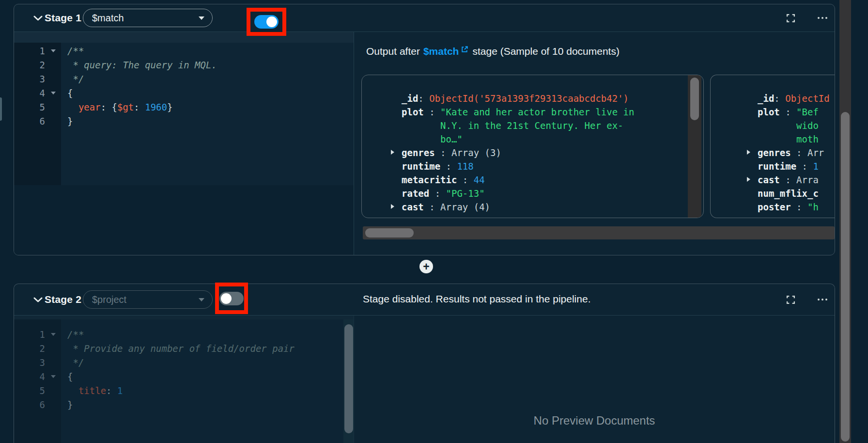  I want to click on add-stage-button: +, so click(426, 267).